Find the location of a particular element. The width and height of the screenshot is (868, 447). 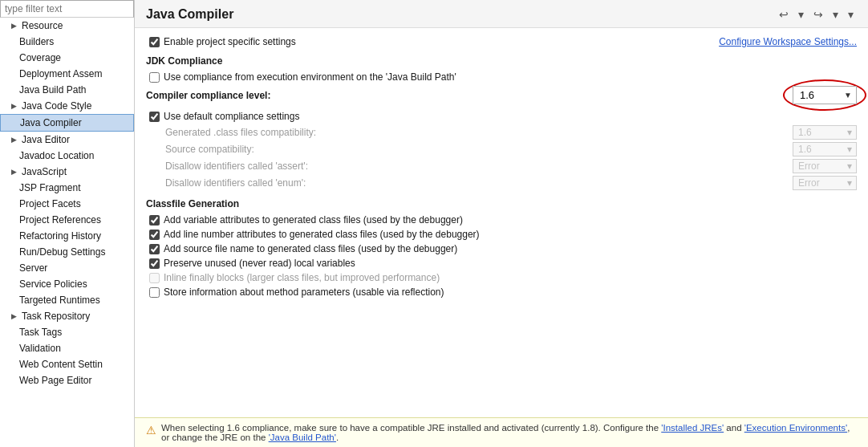

compliance-level-label: Compiler compliance level: is located at coordinates (209, 95).